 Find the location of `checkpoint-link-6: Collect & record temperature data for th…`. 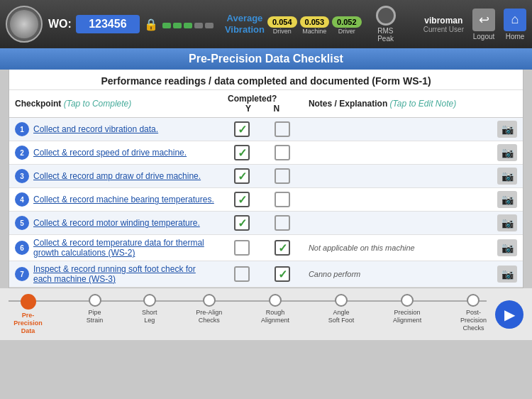

checkpoint-link-6: Collect & record temperature data for th… is located at coordinates (125, 248).